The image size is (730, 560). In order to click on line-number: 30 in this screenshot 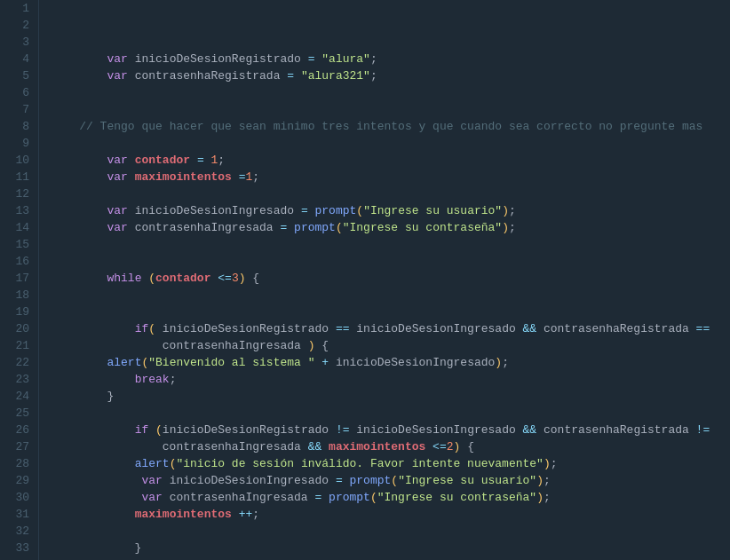, I will do `click(20, 497)`.